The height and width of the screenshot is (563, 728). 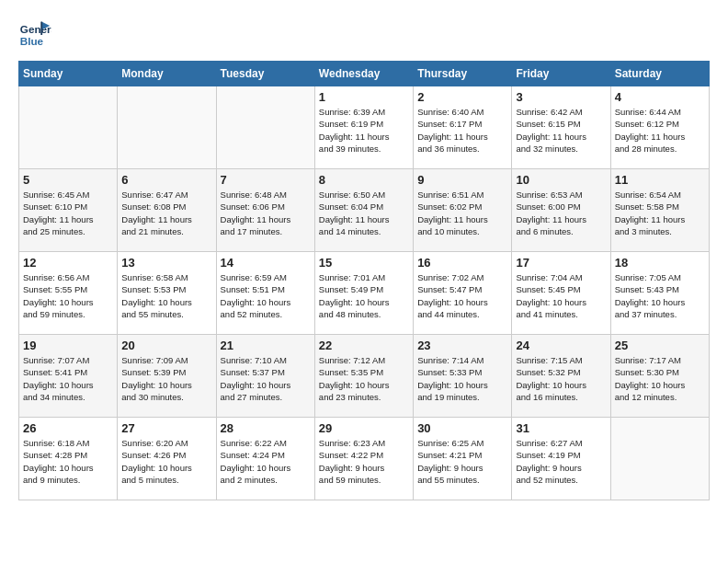 I want to click on day-info: Sunrise: 6:40 AM Sunset: 6:17 PM Dayligh…, so click(x=462, y=131).